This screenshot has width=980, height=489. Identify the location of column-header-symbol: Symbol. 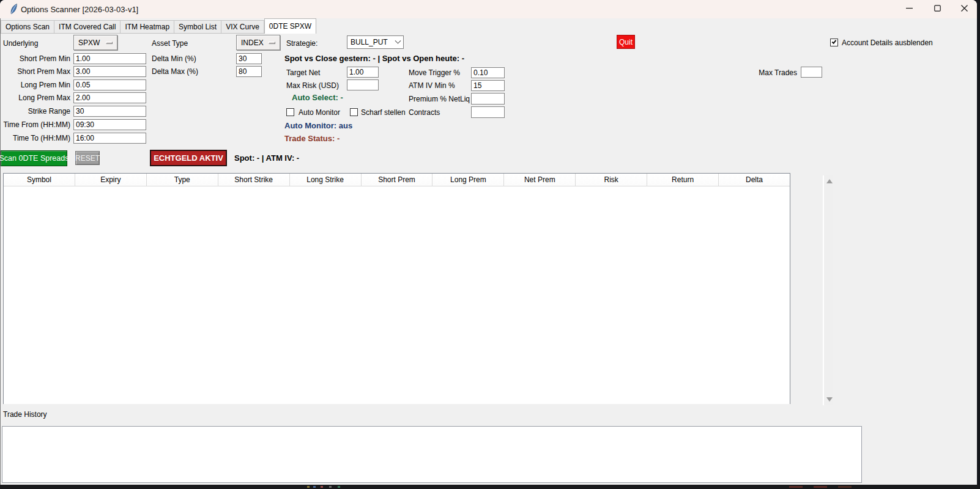
(39, 180).